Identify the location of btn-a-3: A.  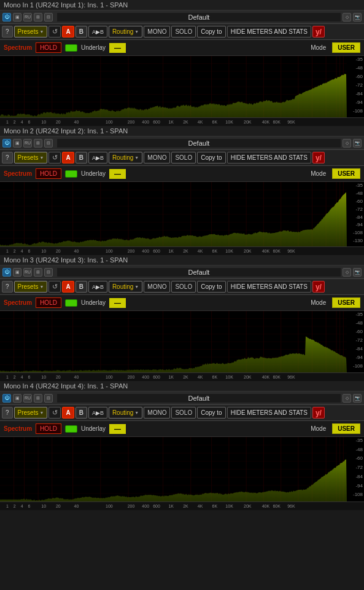
(68, 286).